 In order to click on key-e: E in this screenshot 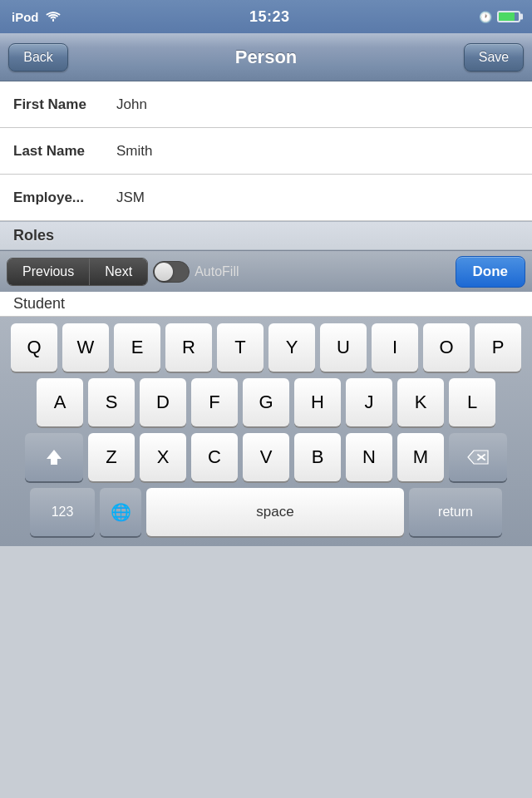, I will do `click(137, 347)`.